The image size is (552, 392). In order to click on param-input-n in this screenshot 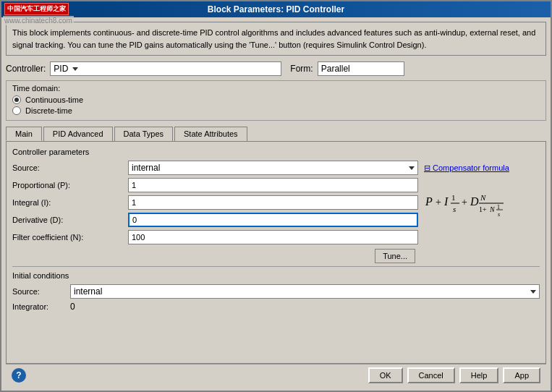, I will do `click(273, 237)`.